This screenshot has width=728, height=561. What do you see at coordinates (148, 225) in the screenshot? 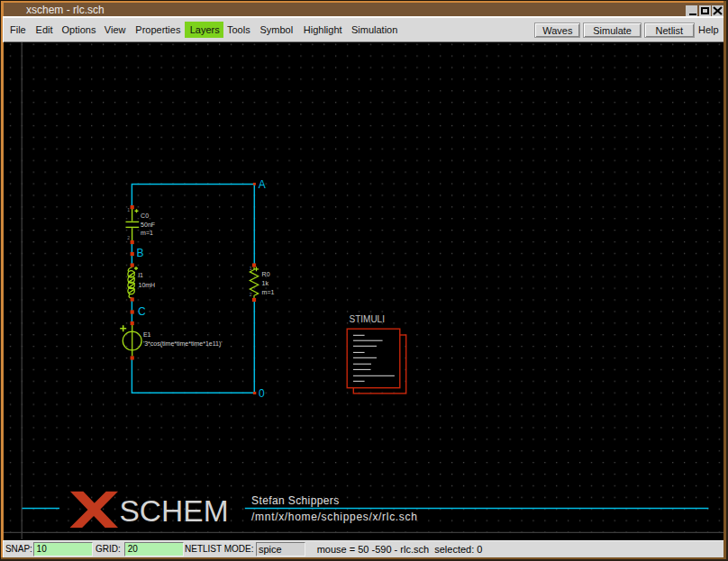
I see `svg-text: 50nF` at bounding box center [148, 225].